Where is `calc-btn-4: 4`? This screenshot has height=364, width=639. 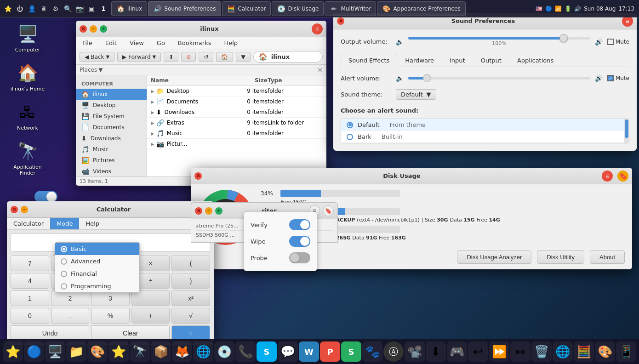
calc-btn-4: 4 is located at coordinates (30, 281).